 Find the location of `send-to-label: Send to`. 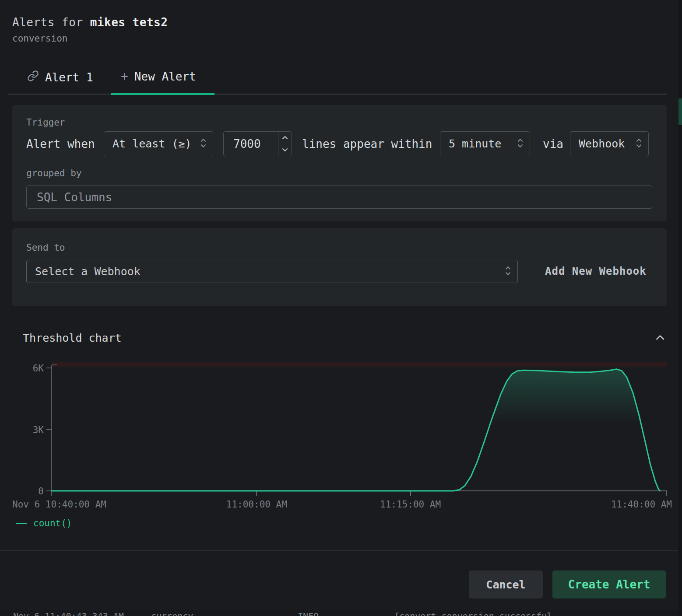

send-to-label: Send to is located at coordinates (46, 248).